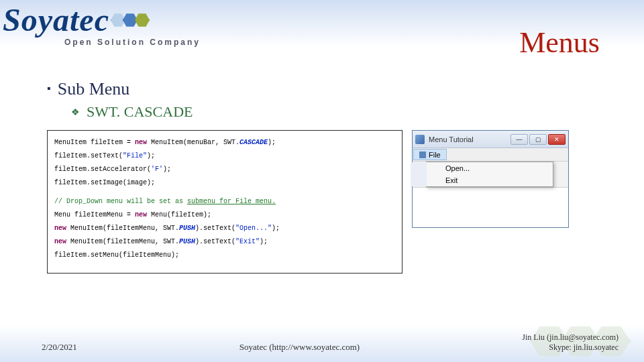 The image size is (644, 362). Describe the element at coordinates (538, 139) in the screenshot. I see `maximize-button: ▢` at that location.